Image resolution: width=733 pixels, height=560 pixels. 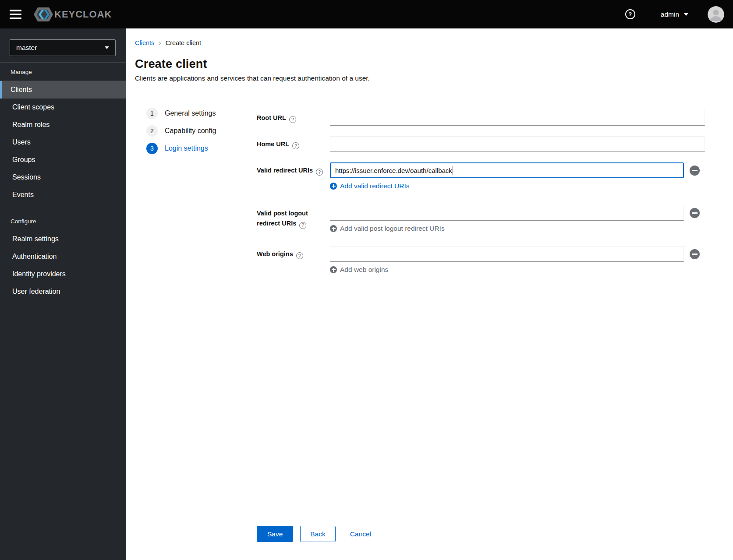 I want to click on save-button: Save, so click(x=275, y=534).